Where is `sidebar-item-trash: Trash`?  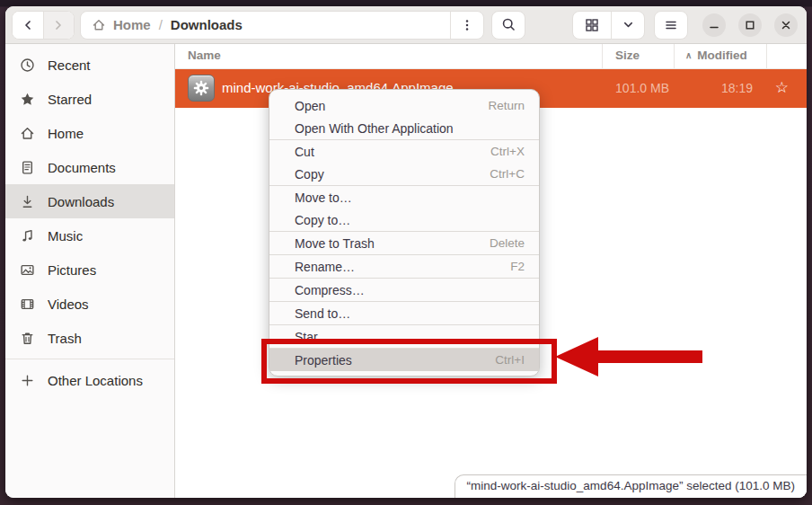
sidebar-item-trash: Trash is located at coordinates (90, 338).